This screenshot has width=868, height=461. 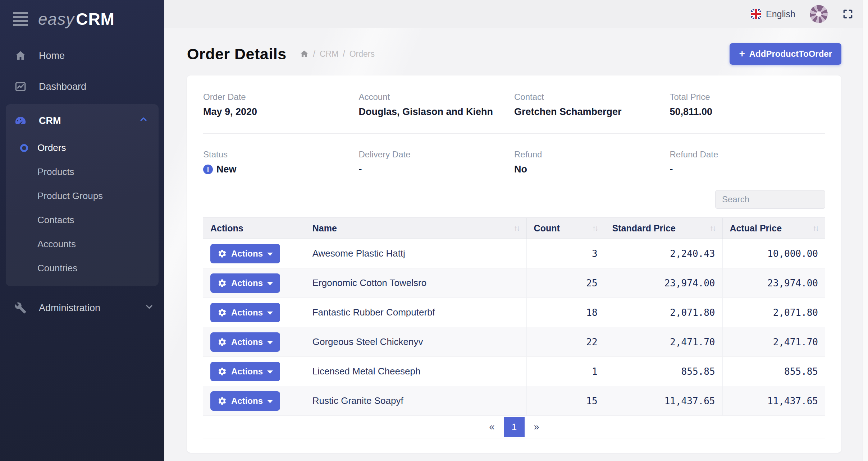 What do you see at coordinates (748, 97) in the screenshot?
I see `field-label: Total Price` at bounding box center [748, 97].